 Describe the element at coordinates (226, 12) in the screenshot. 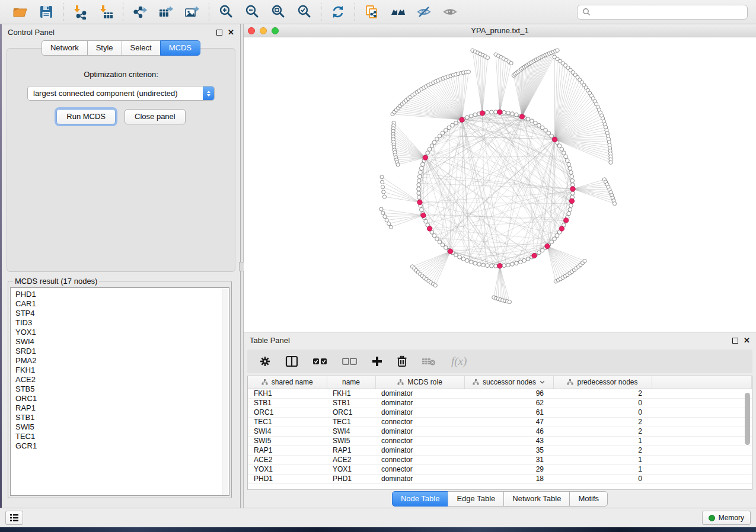

I see `zoom-in-icon` at that location.